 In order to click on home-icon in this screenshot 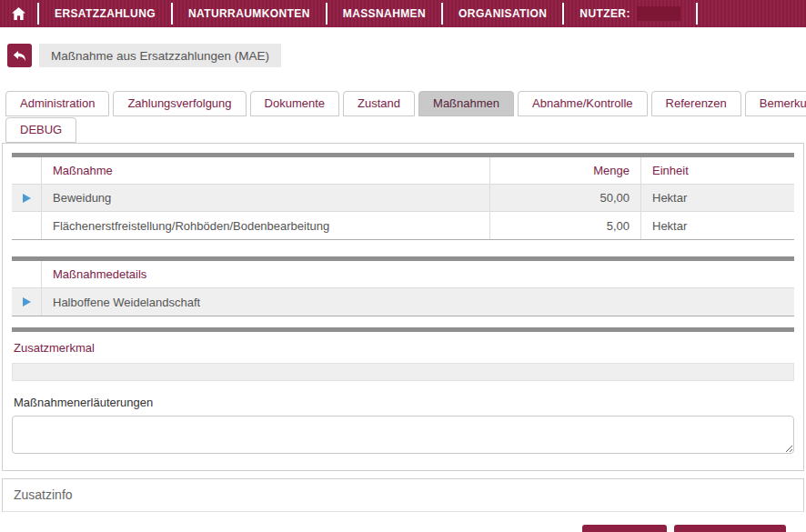, I will do `click(18, 14)`.